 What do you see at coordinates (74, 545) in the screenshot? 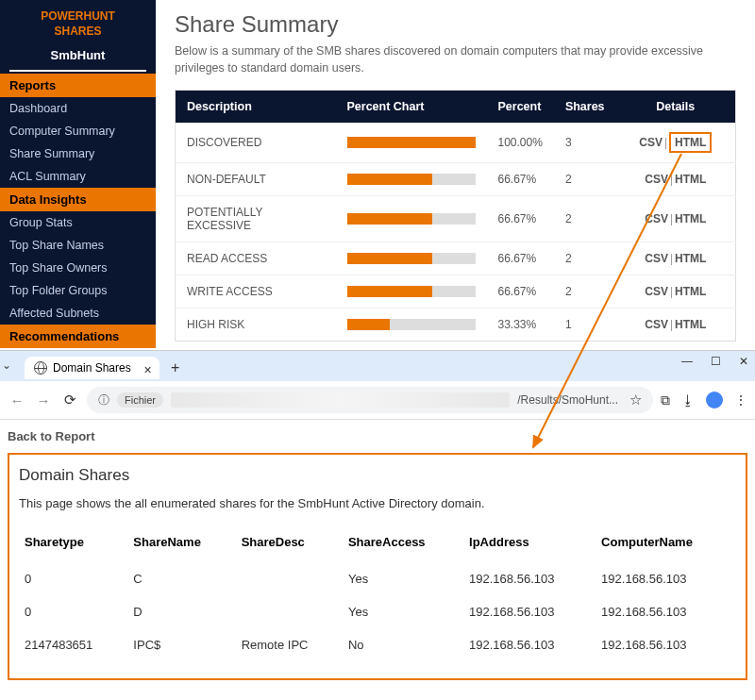
I see `report-col: Sharetype` at bounding box center [74, 545].